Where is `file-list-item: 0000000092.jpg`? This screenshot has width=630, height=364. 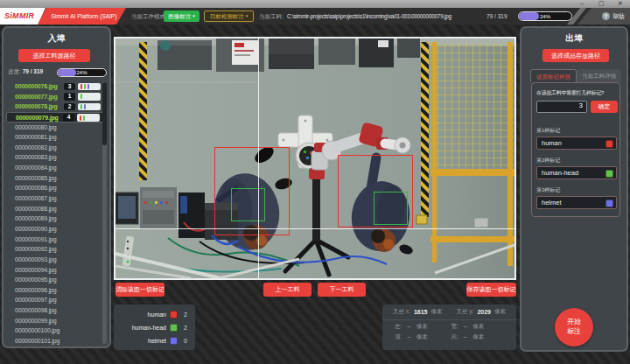 file-list-item: 0000000092.jpg is located at coordinates (55, 249).